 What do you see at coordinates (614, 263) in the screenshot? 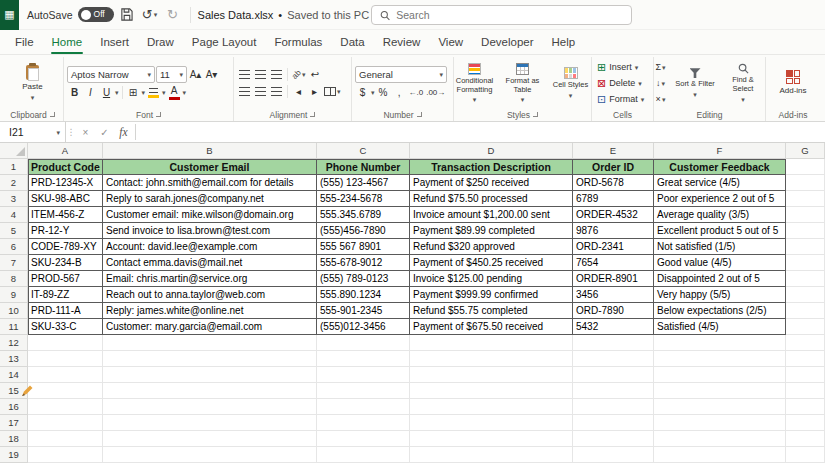
I see `cell-E7: 7654` at bounding box center [614, 263].